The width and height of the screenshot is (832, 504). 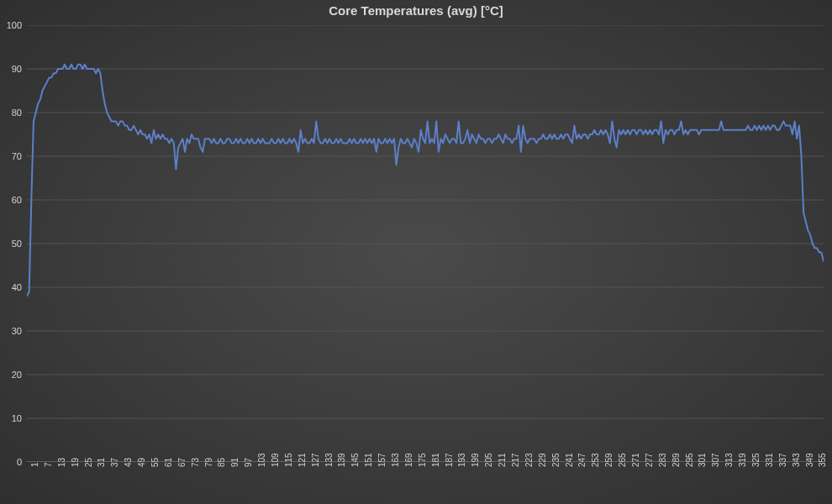 I want to click on x-tick-label: 85, so click(x=222, y=462).